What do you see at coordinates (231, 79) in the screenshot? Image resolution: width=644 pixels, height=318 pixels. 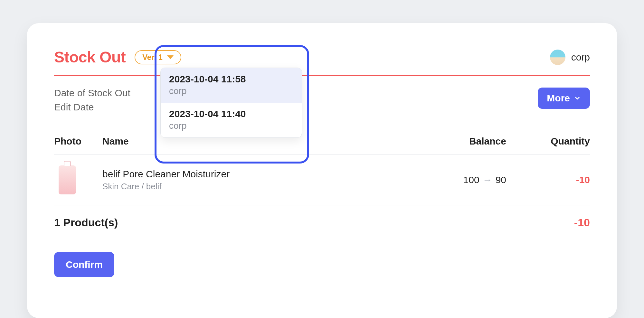 I see `version-option-time: 2023-10-04 11:58` at bounding box center [231, 79].